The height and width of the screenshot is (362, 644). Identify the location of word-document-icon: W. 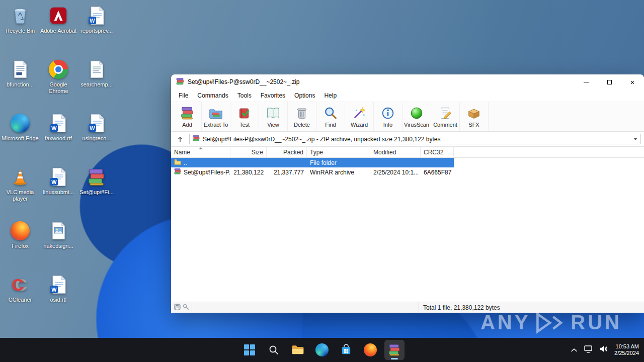
(58, 285).